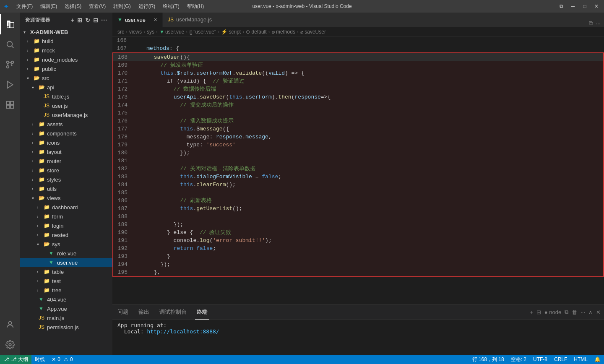 This screenshot has width=604, height=364. Describe the element at coordinates (10, 85) in the screenshot. I see `activity-run-debug` at that location.